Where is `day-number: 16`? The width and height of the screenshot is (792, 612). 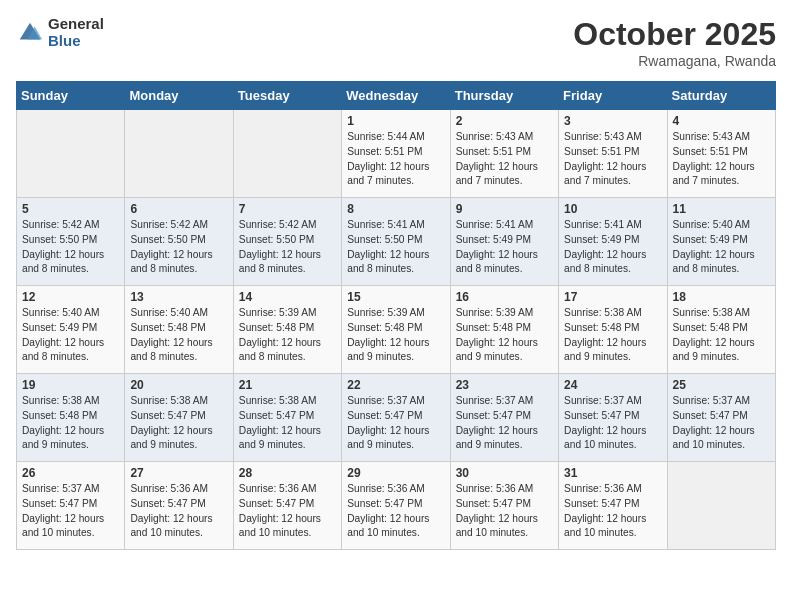
day-number: 16 is located at coordinates (504, 297).